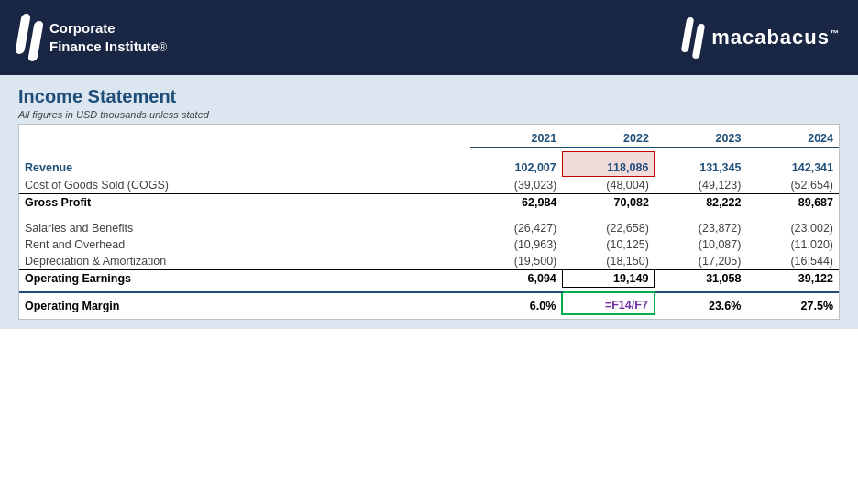  Describe the element at coordinates (792, 279) in the screenshot. I see `op-earnings-2024: 39,122` at that location.